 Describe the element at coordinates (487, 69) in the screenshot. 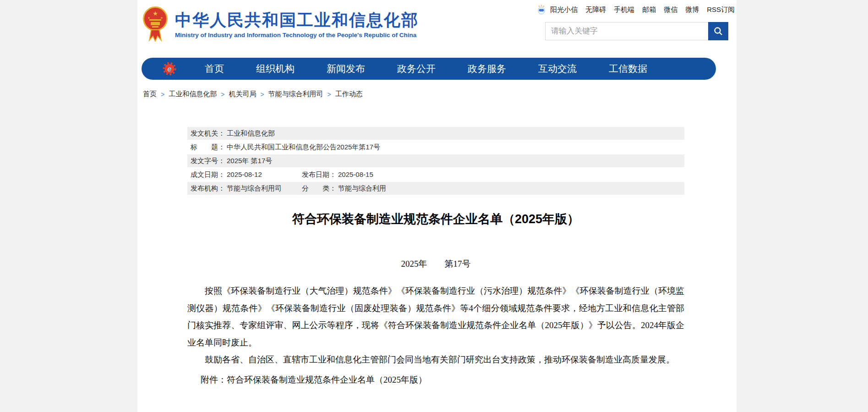

I see `nav-item-gov-services: 政务服务` at that location.